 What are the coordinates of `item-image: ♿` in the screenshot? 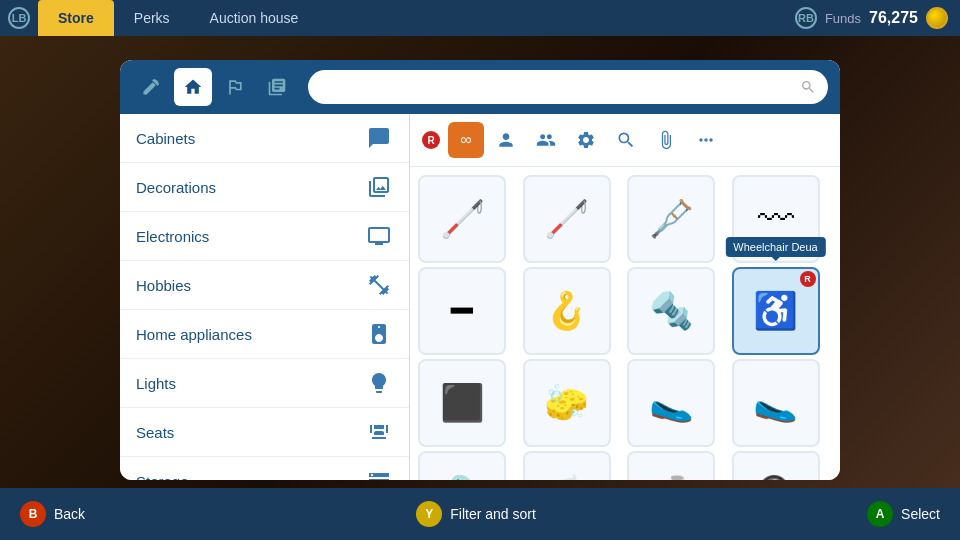 It's located at (776, 311).